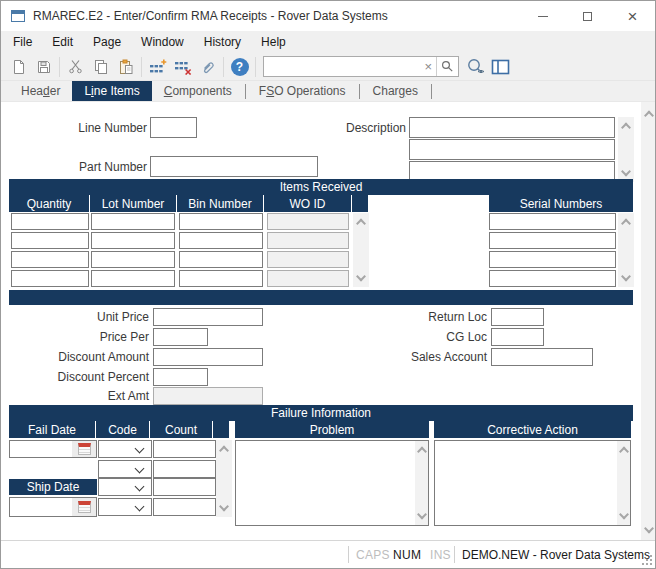  What do you see at coordinates (518, 317) in the screenshot?
I see `return-loc-input` at bounding box center [518, 317].